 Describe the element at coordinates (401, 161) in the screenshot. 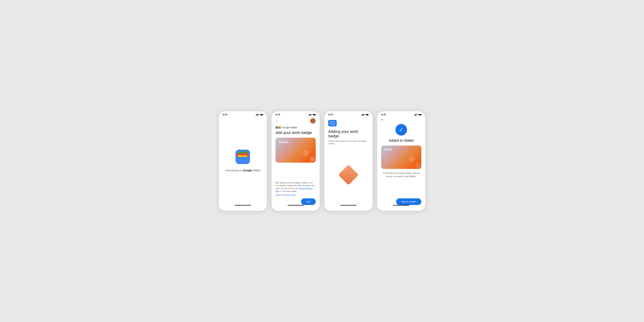

I see `phone-screen-4: 11:29 ▾ × ✓ Added to Wallet` at that location.